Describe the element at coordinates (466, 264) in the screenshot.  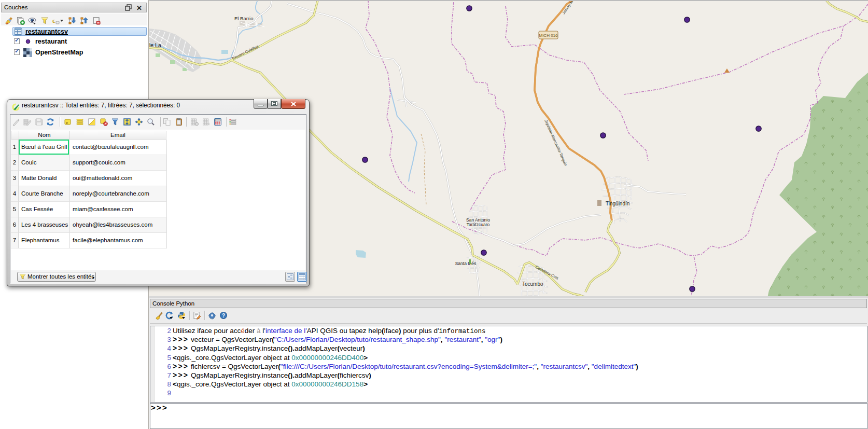
I see `svg-text: Santa Inés` at that location.